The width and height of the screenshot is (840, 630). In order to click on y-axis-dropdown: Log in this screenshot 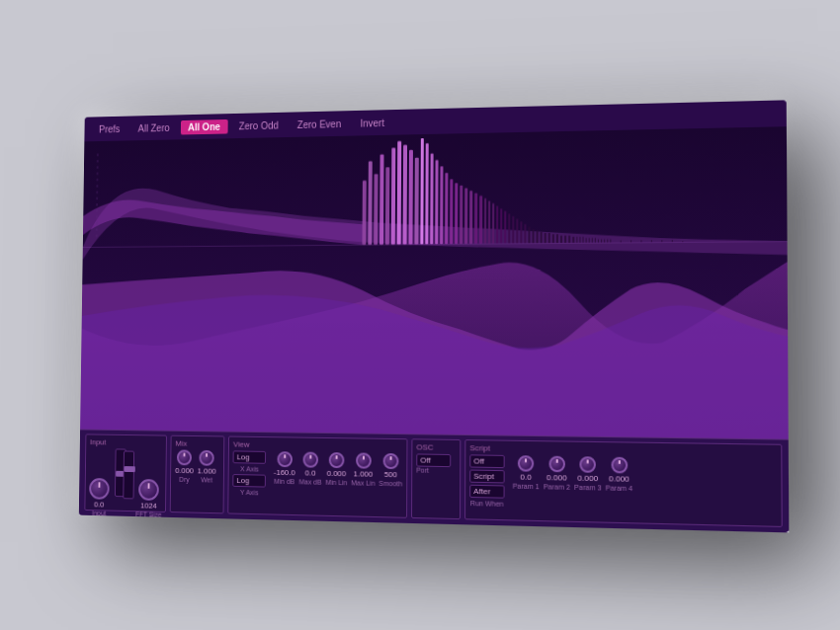, I will do `click(250, 481)`.